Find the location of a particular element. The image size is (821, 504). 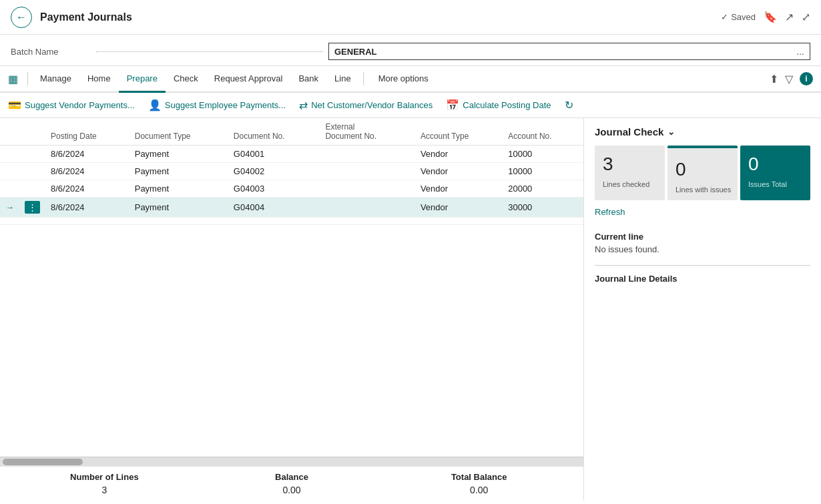

balance-value: 0.00 is located at coordinates (292, 490).